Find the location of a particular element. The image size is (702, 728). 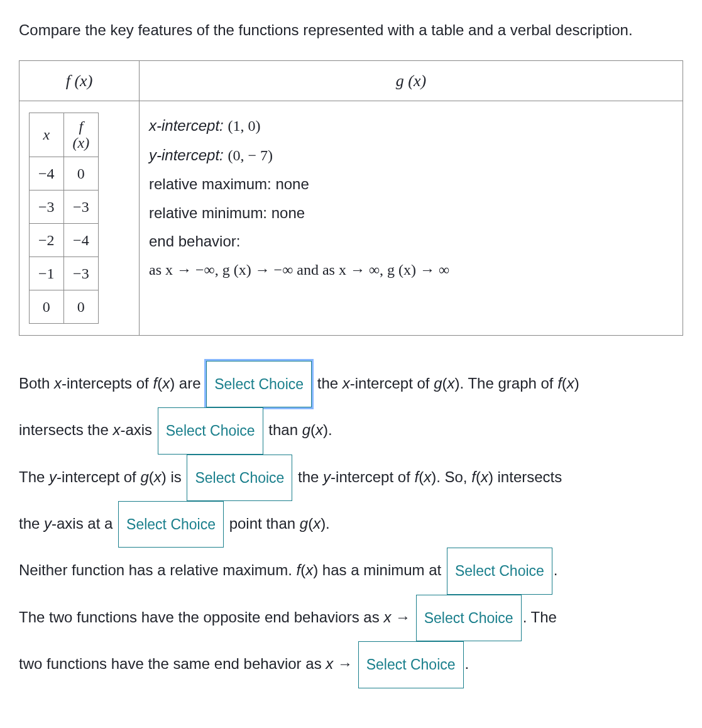

y-intercept-line: y-intercept: (0, − 7) is located at coordinates (411, 156).